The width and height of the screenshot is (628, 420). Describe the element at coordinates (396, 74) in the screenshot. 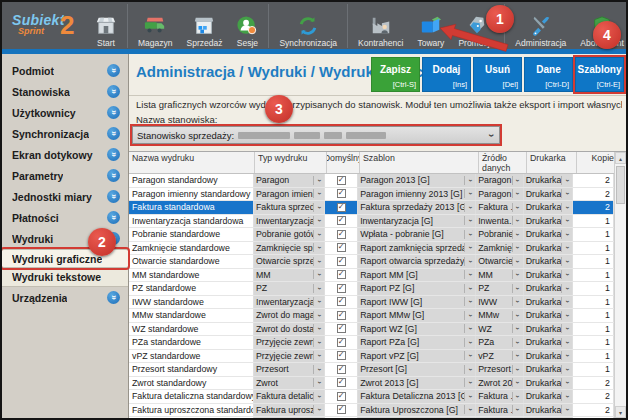

I see `action-button: Zapisz [Ctrl-S]` at that location.